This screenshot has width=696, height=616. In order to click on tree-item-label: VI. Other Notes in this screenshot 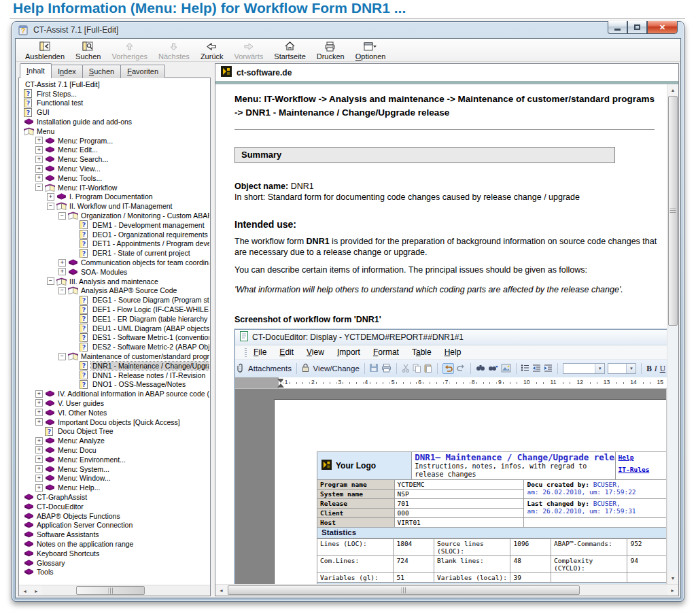, I will do `click(82, 413)`.